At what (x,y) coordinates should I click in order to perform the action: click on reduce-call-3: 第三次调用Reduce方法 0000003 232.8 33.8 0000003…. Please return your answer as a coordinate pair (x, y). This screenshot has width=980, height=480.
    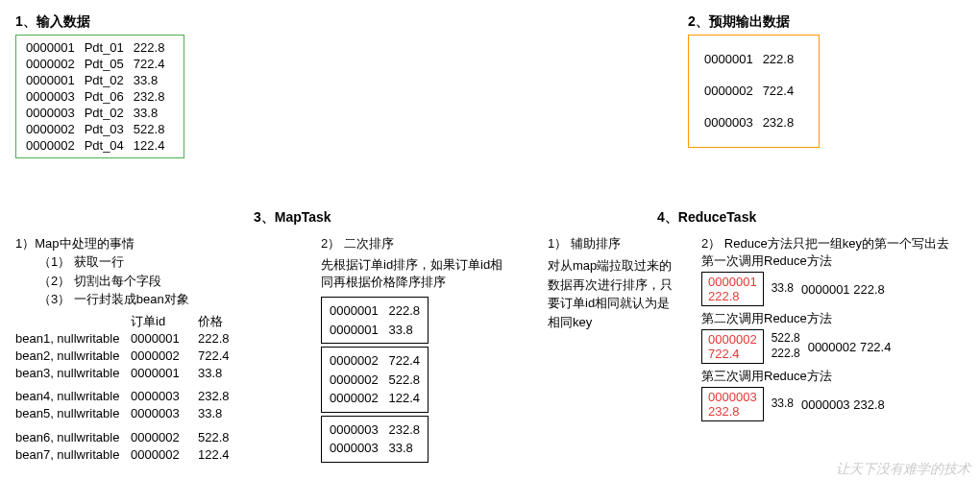
    Looking at the image, I should click on (836, 395).